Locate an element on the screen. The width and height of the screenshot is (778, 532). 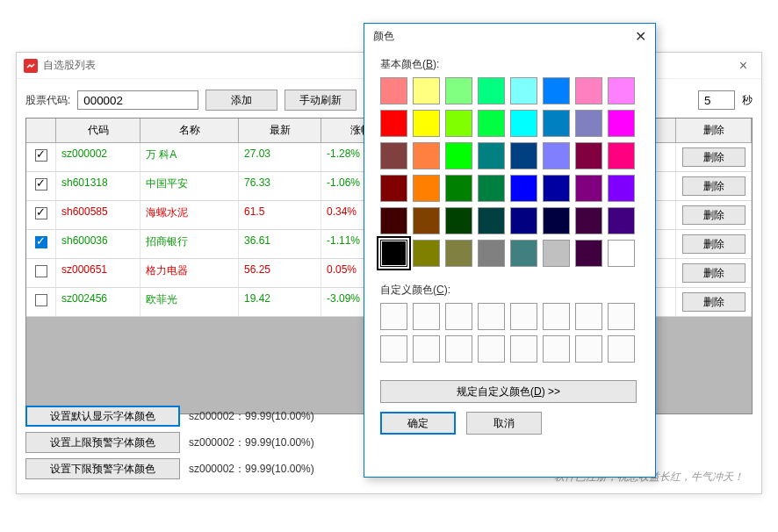
close-icon: × is located at coordinates (743, 66).